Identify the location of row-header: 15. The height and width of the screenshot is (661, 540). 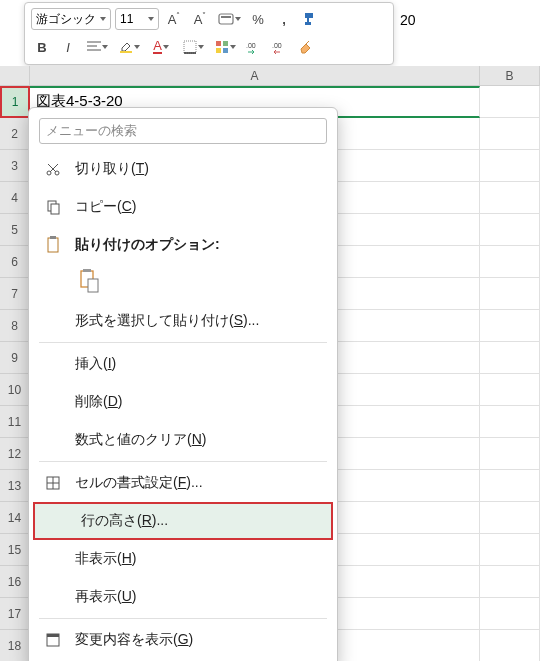
(15, 550).